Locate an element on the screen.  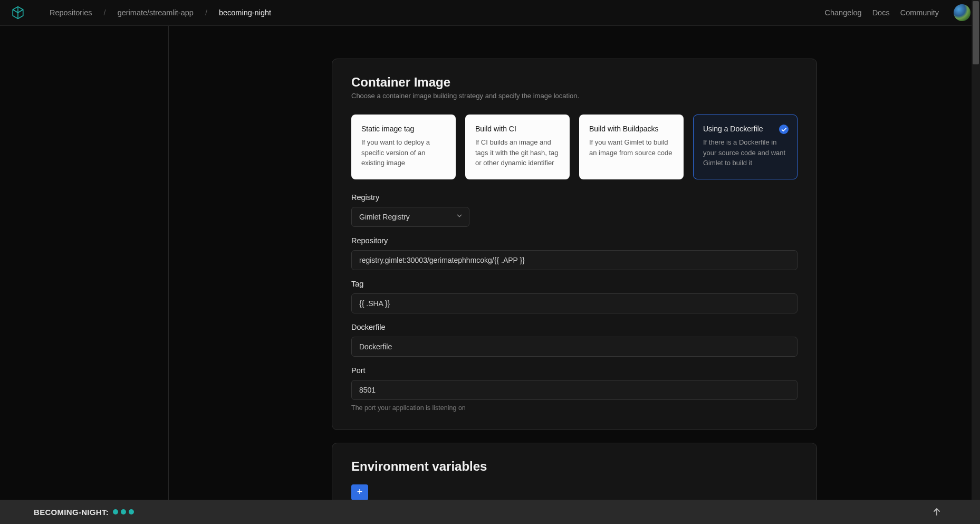
strategy-options: Static image tag If you want to deploy a… is located at coordinates (574, 147).